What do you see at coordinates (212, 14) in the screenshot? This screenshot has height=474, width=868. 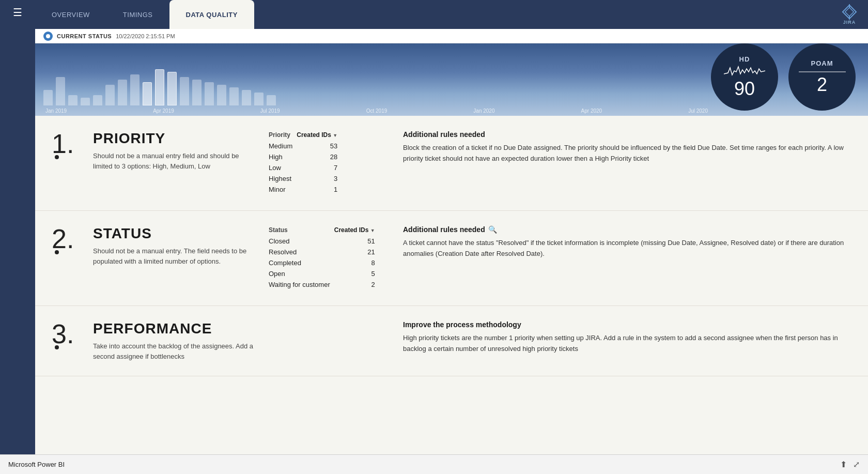 I see `tab-data-quality: DATA QUALITY` at bounding box center [212, 14].